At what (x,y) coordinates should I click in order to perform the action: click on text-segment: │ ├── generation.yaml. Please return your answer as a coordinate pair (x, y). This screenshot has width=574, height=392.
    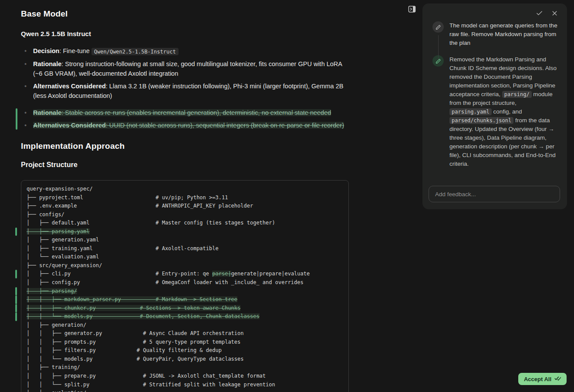
    Looking at the image, I should click on (63, 240).